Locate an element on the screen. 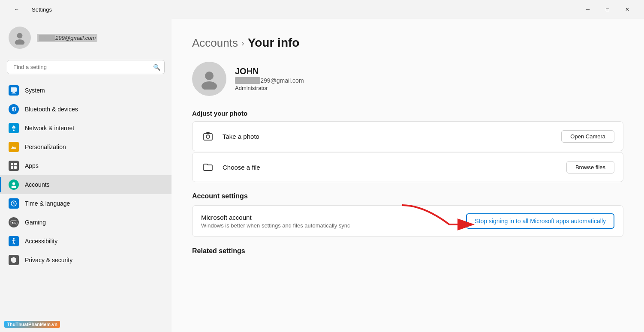 The image size is (644, 332). search-input is located at coordinates (86, 67).